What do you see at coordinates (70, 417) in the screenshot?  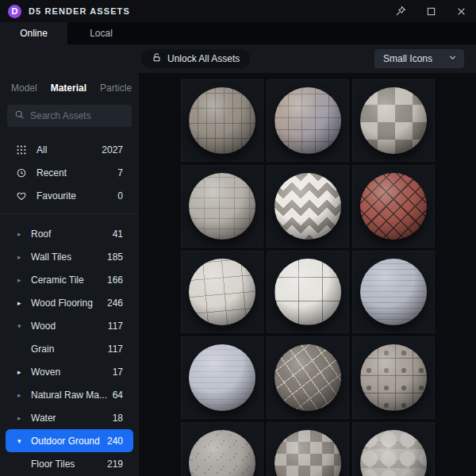 I see `category-item-water: ▸Water18` at bounding box center [70, 417].